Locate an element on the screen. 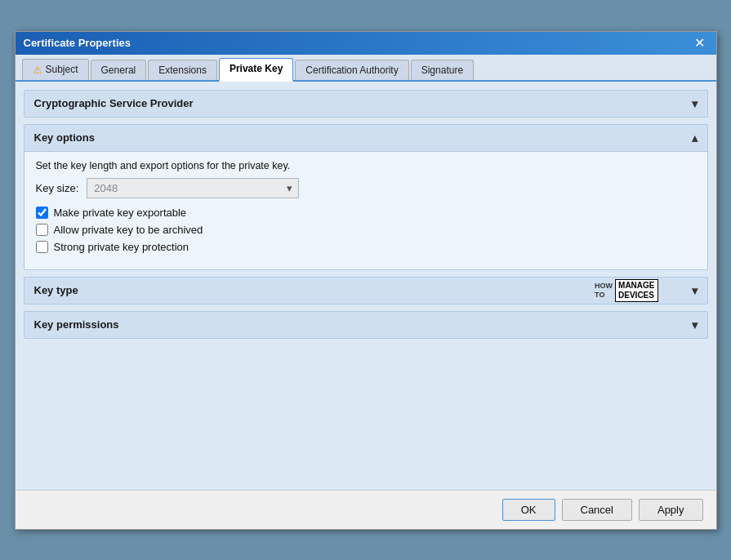  key-options-chevron-icon: ▴ is located at coordinates (694, 138).